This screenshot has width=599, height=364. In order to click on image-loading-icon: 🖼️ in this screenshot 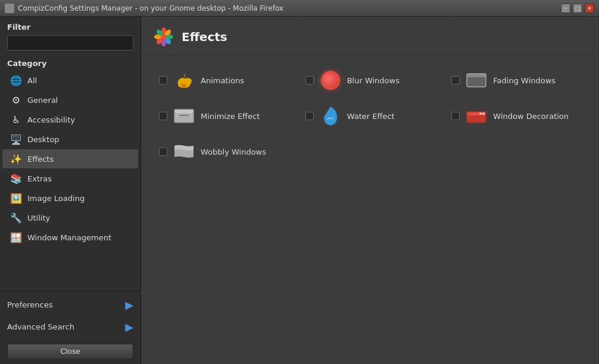, I will do `click(16, 198)`.